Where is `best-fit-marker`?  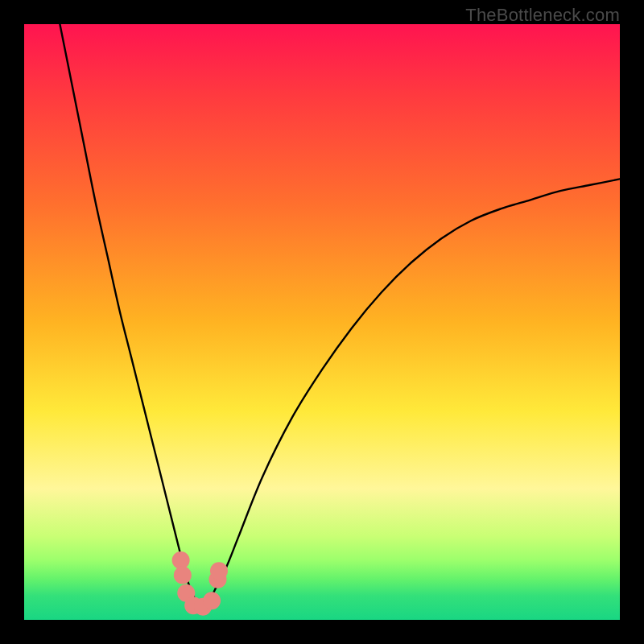
best-fit-marker is located at coordinates (200, 584).